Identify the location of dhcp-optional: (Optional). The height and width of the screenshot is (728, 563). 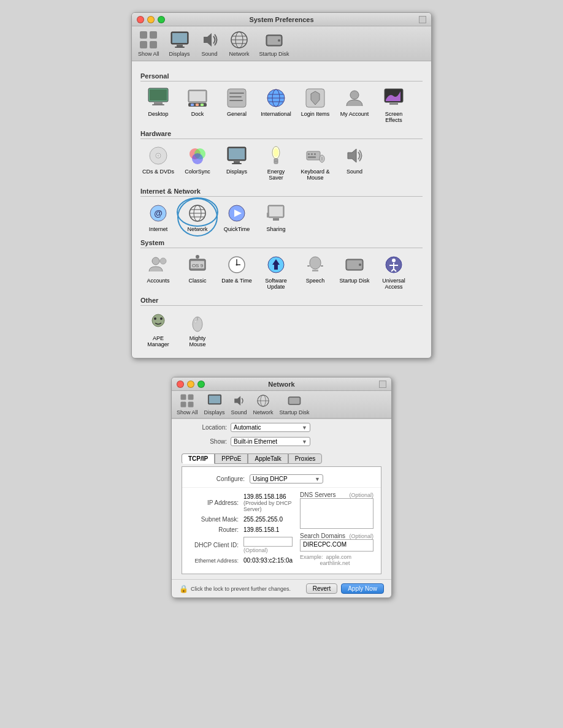
(268, 550).